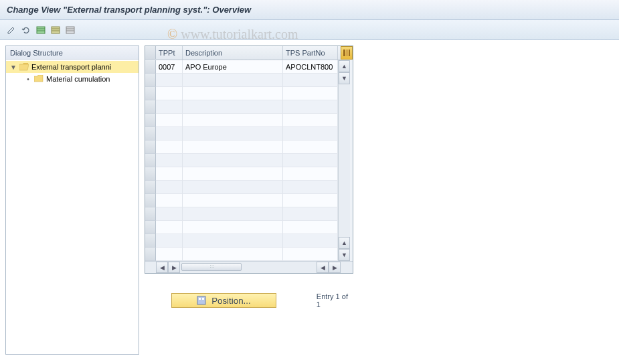 The width and height of the screenshot is (619, 364). I want to click on undo-button, so click(26, 30).